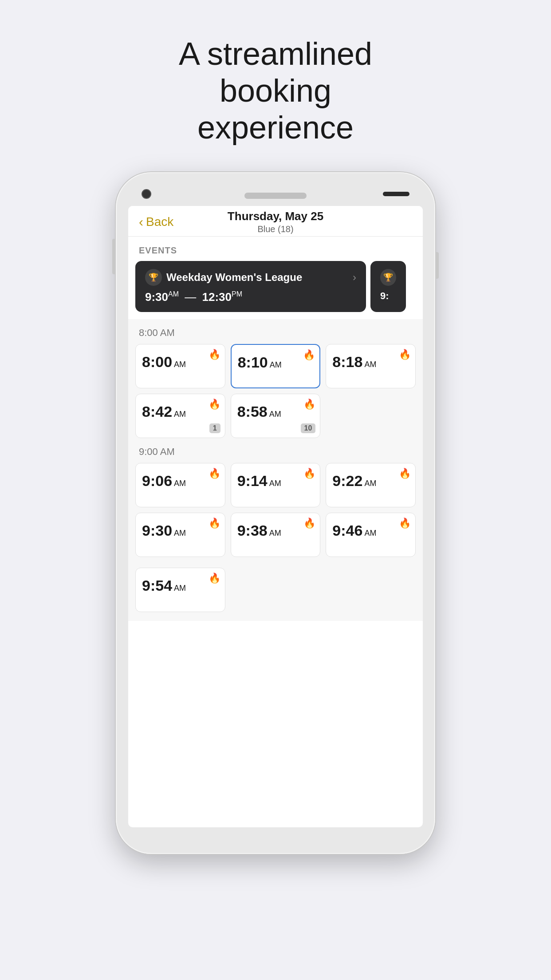  Describe the element at coordinates (310, 404) in the screenshot. I see `flame-icon-858: 🔥` at that location.